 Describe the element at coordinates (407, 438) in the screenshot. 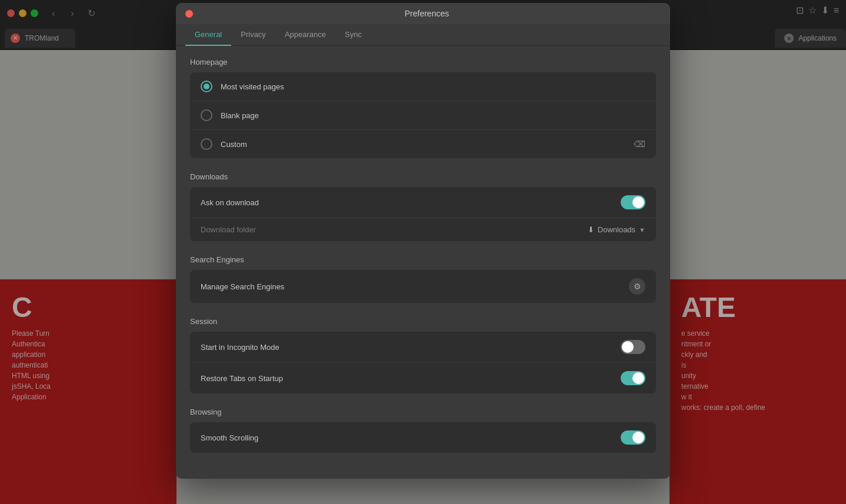

I see `smooth-scrolling-label: Smooth Scrolling` at that location.